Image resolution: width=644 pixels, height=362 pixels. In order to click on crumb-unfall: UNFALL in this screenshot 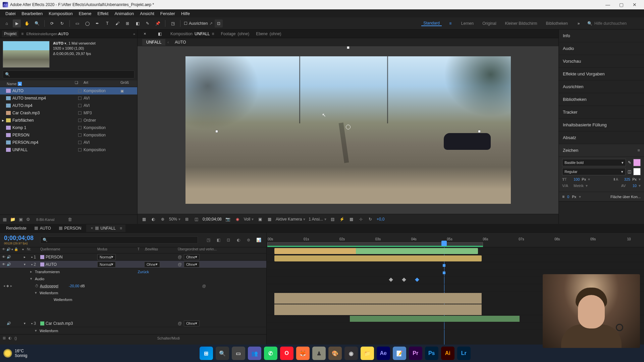, I will do `click(154, 42)`.